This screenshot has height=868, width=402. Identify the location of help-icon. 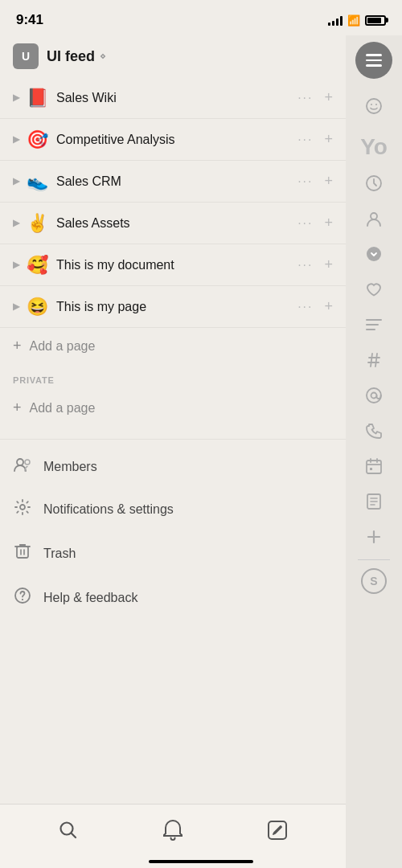
(23, 598).